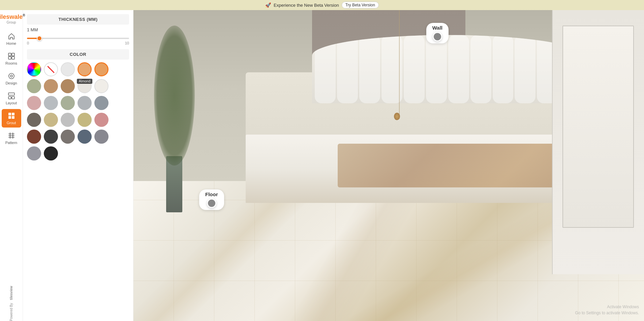  I want to click on grout-icon, so click(11, 116).